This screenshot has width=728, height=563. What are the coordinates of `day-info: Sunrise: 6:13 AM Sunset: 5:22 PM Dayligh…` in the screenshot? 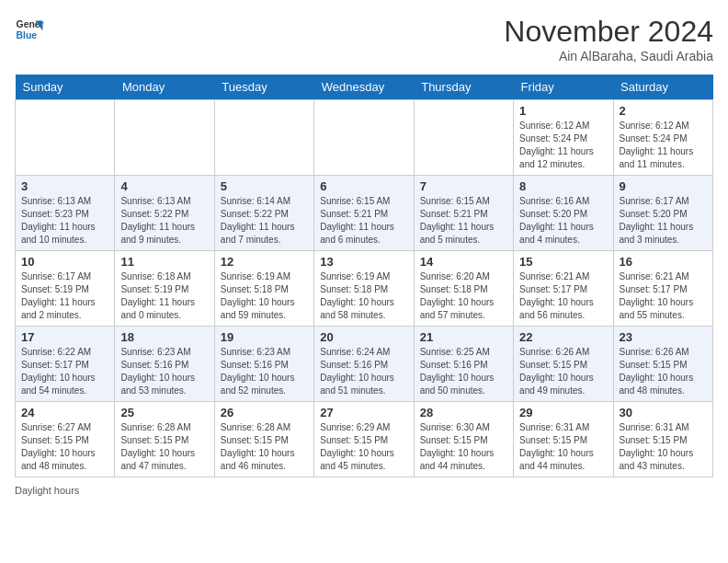 It's located at (164, 221).